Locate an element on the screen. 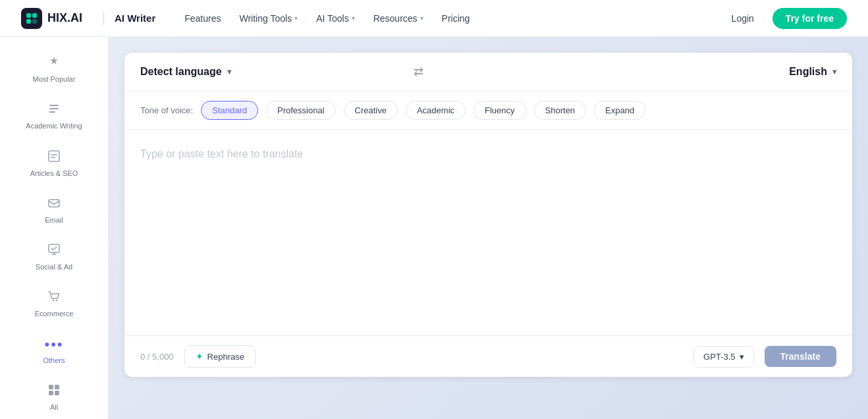 The height and width of the screenshot is (419, 868). others-icon: ••• is located at coordinates (54, 345).